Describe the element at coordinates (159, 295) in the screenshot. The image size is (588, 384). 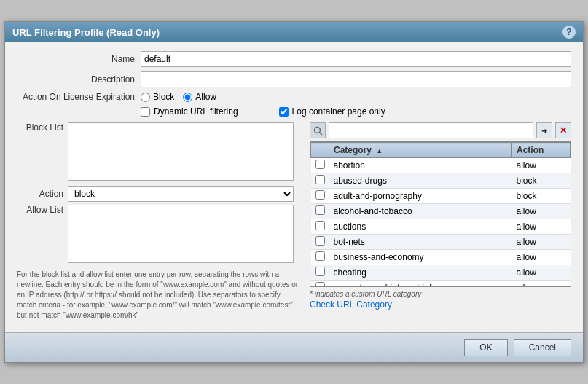
I see `help-text: For the block list and allow list enter …` at that location.